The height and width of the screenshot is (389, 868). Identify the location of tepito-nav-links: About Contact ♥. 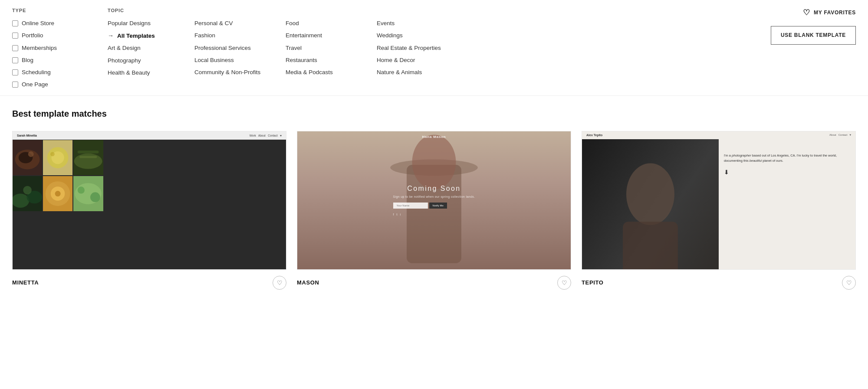
(840, 135).